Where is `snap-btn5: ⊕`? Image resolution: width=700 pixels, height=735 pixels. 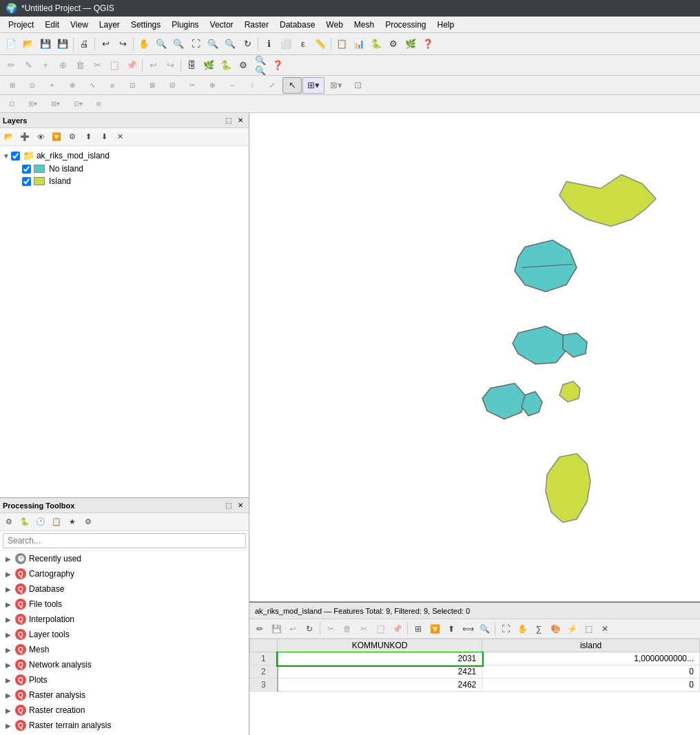 snap-btn5: ⊕ is located at coordinates (99, 104).